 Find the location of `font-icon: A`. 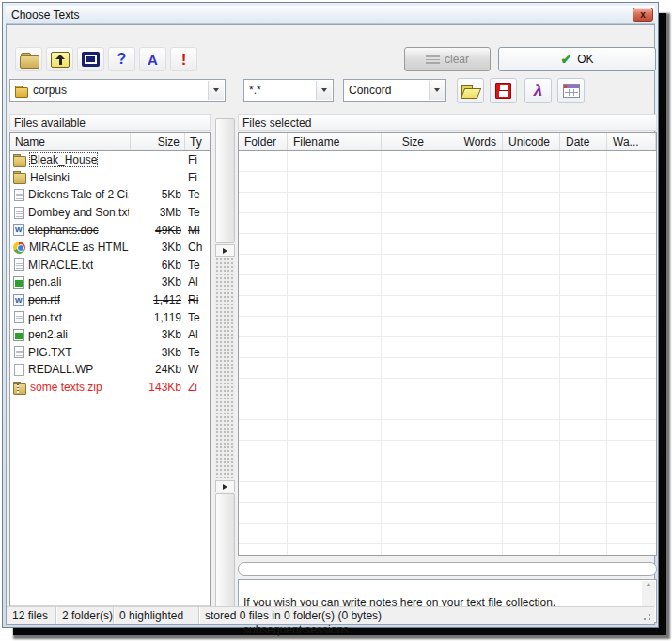

font-icon: A is located at coordinates (152, 60).